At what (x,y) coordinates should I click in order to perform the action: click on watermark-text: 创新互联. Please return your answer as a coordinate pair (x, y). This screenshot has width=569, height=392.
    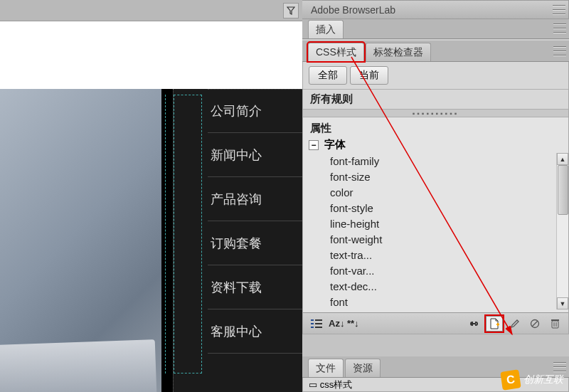
    Looking at the image, I should click on (543, 380).